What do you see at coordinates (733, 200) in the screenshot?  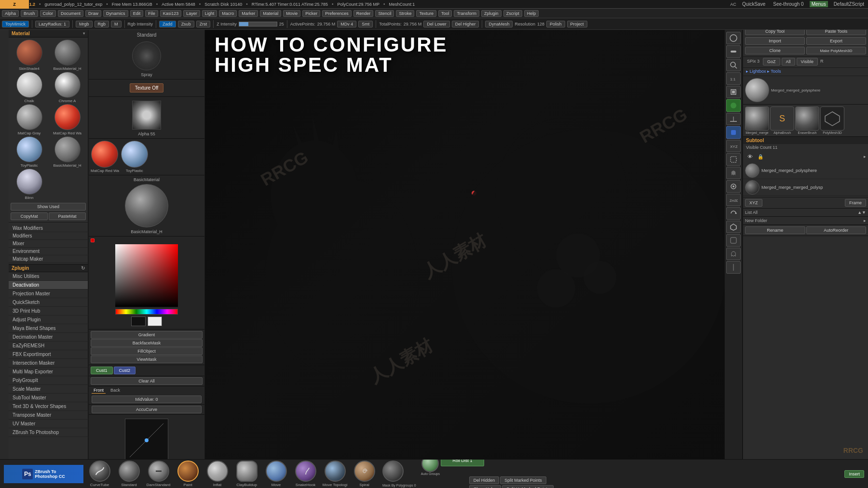 I see `icon-zoom3d: Zm3D` at bounding box center [733, 200].